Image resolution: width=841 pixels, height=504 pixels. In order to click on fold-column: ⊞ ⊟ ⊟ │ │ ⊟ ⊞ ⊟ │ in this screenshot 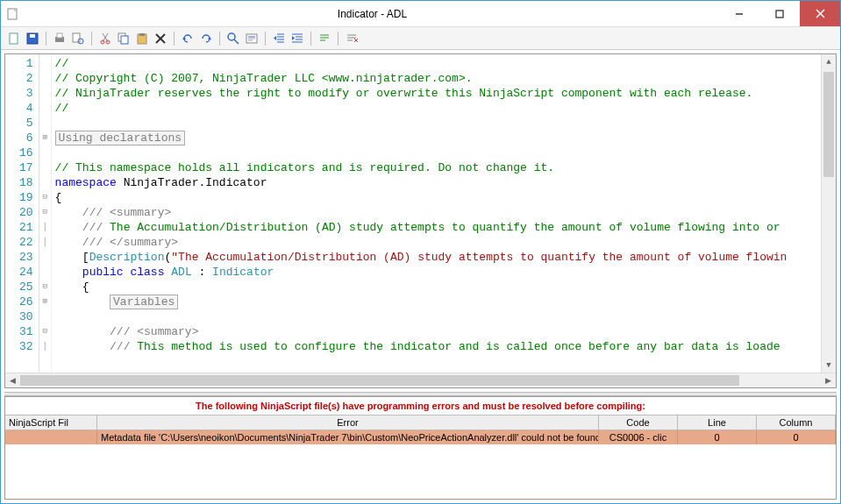, I will do `click(46, 214)`.